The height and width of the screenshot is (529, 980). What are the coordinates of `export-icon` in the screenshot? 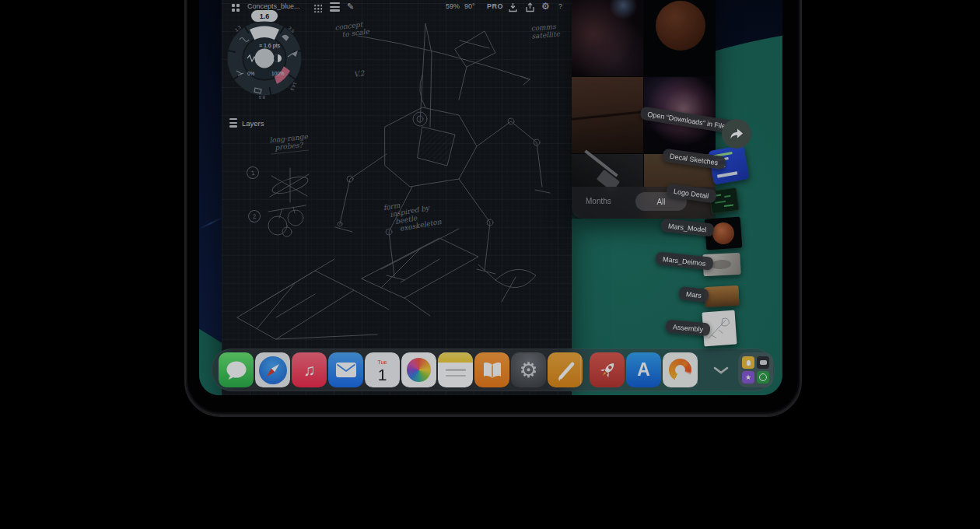 It's located at (530, 8).